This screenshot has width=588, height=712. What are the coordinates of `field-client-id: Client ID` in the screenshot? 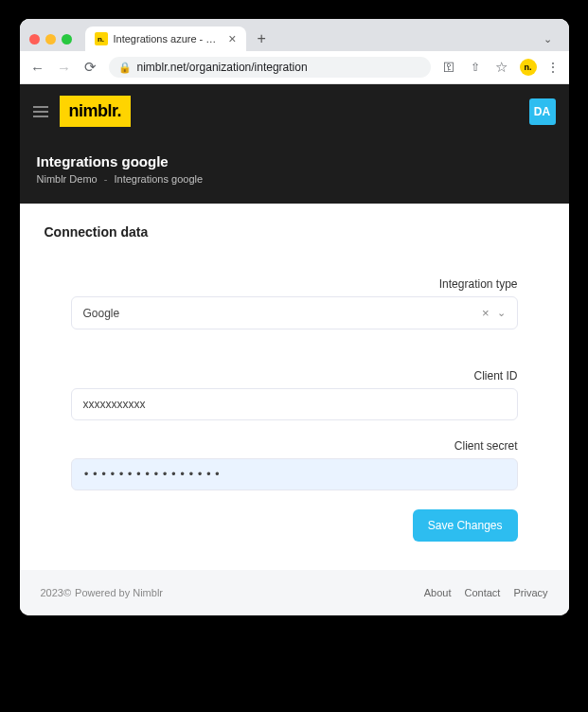 It's located at (294, 395).